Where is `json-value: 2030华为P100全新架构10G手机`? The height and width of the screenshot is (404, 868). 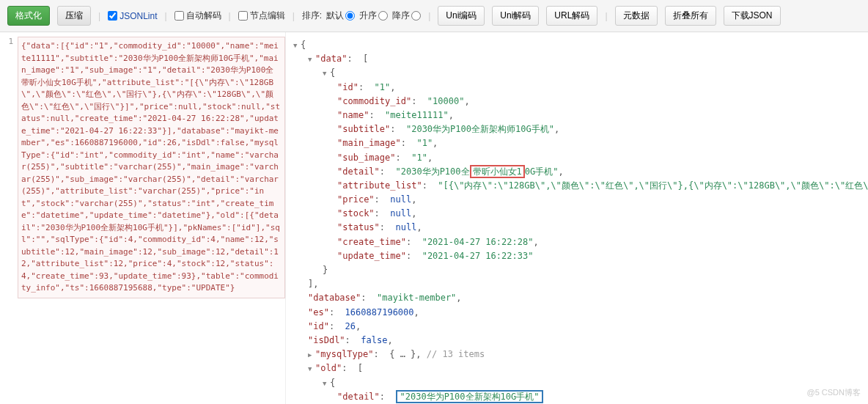
json-value: 2030华为P100全新架构10G手机 is located at coordinates (470, 397).